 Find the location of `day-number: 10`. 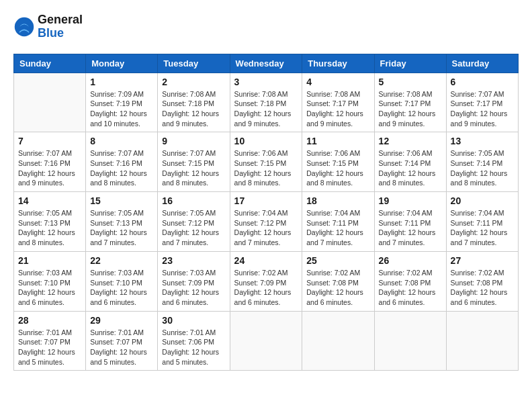

day-number: 10 is located at coordinates (266, 141).